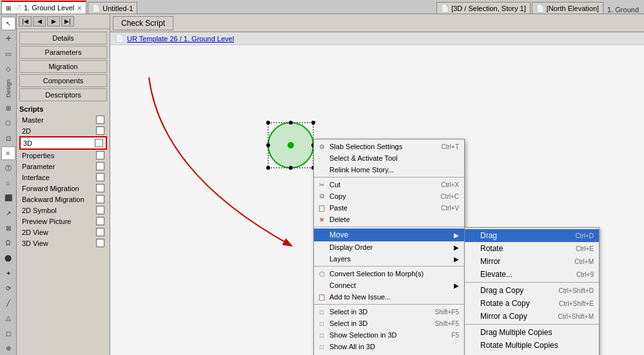  What do you see at coordinates (389, 335) in the screenshot?
I see `cm-show-all-3d: □ Show Selection in 3D F5` at bounding box center [389, 335].